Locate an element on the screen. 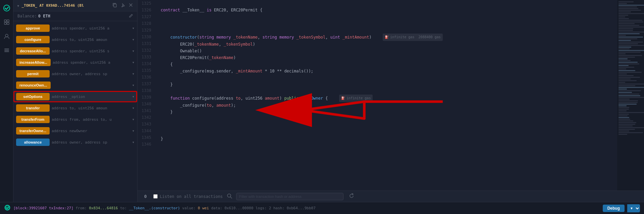  refresh-icon is located at coordinates (352, 197).